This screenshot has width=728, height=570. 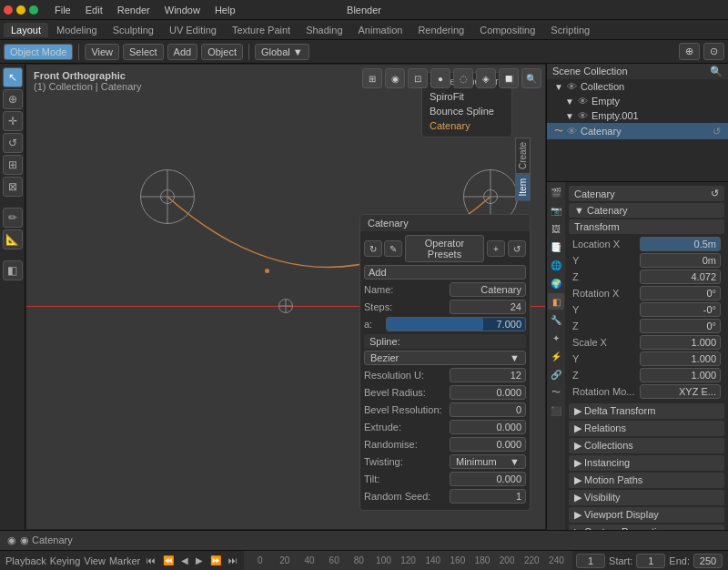 I want to click on tl-playback: Playback, so click(x=25, y=561).